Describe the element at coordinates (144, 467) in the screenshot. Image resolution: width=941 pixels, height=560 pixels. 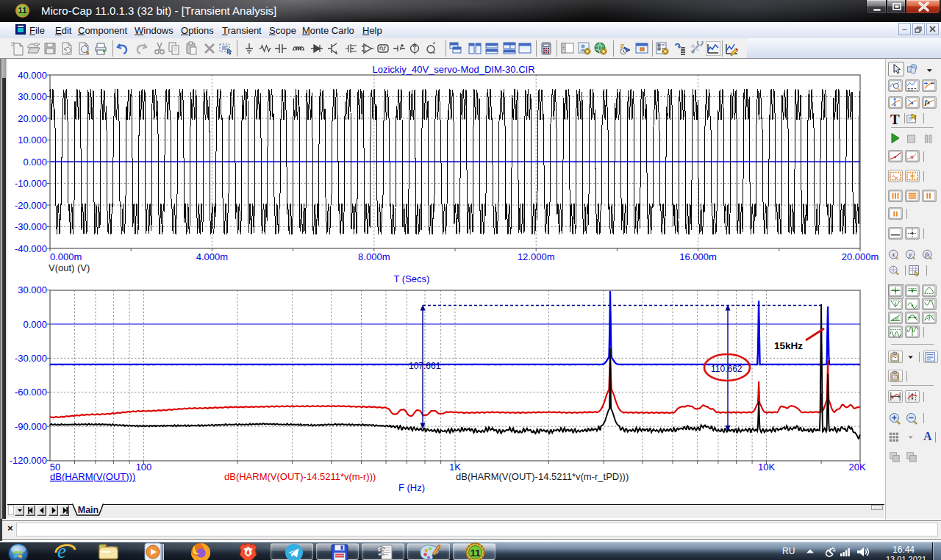
I see `svg-text: 100` at that location.